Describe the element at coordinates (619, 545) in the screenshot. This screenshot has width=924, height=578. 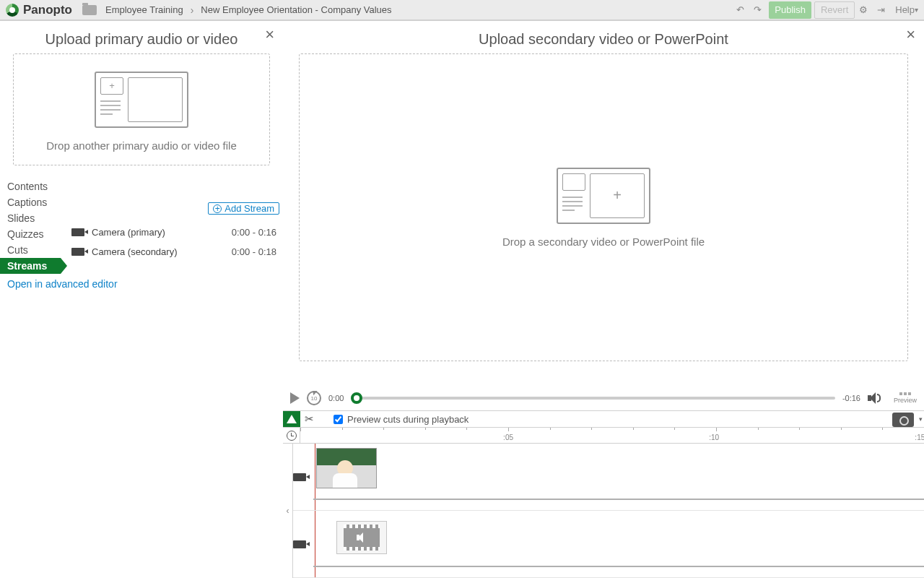
I see `video-track-secondary` at that location.